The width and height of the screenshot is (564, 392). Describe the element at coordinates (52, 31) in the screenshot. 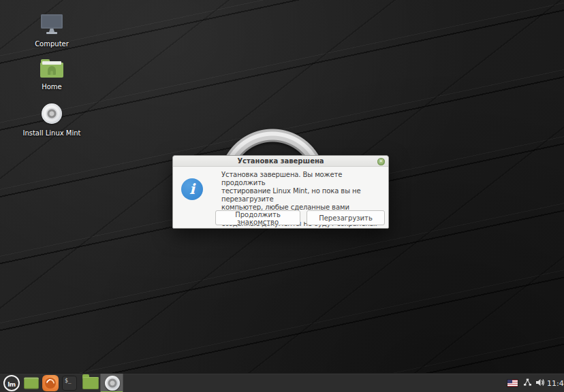

I see `desktop-icon-computer: Computer` at that location.